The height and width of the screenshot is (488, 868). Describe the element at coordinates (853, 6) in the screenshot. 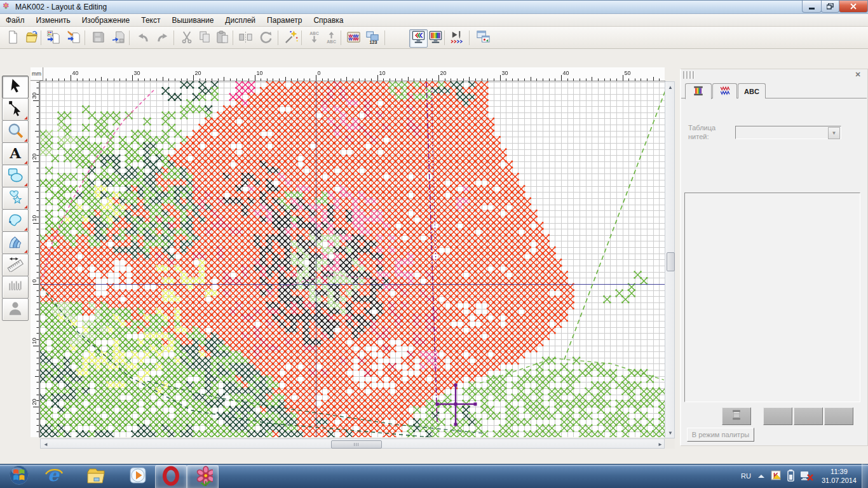

I see `close-button` at that location.